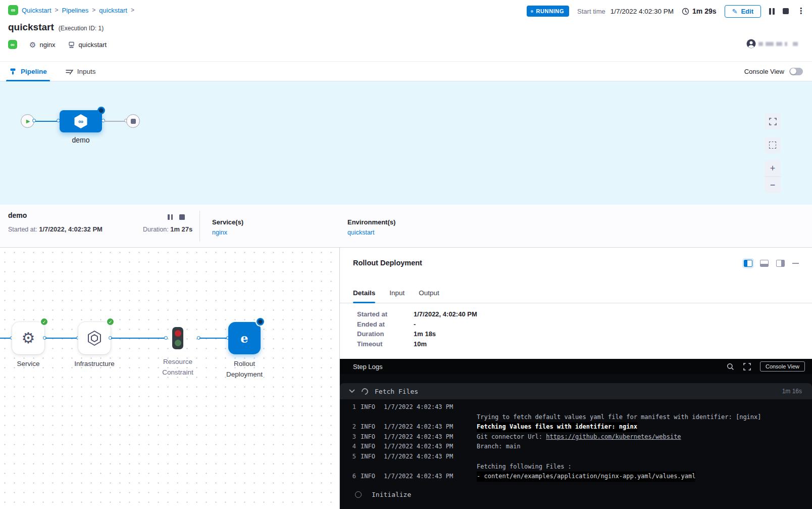 The height and width of the screenshot is (509, 812). I want to click on marquee-select-button, so click(773, 145).